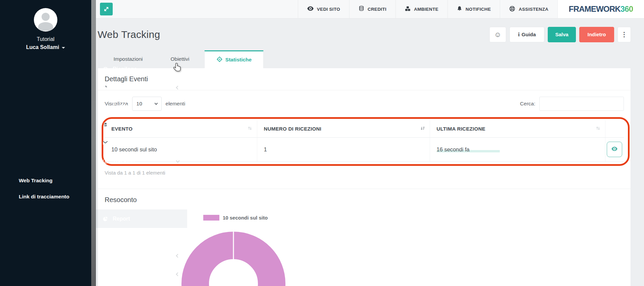 The width and height of the screenshot is (644, 286). What do you see at coordinates (105, 106) in the screenshot?
I see `person-icon` at bounding box center [105, 106].